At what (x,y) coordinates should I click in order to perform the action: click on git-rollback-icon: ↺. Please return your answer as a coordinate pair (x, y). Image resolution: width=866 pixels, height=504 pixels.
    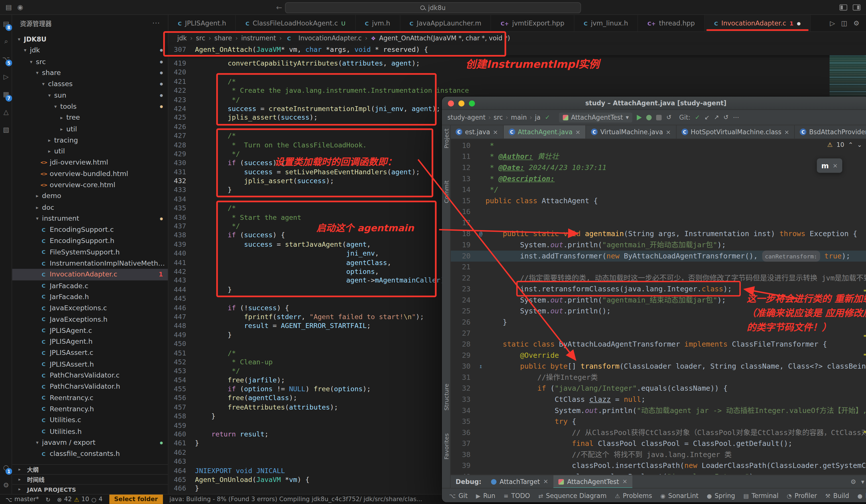
    Looking at the image, I should click on (726, 117).